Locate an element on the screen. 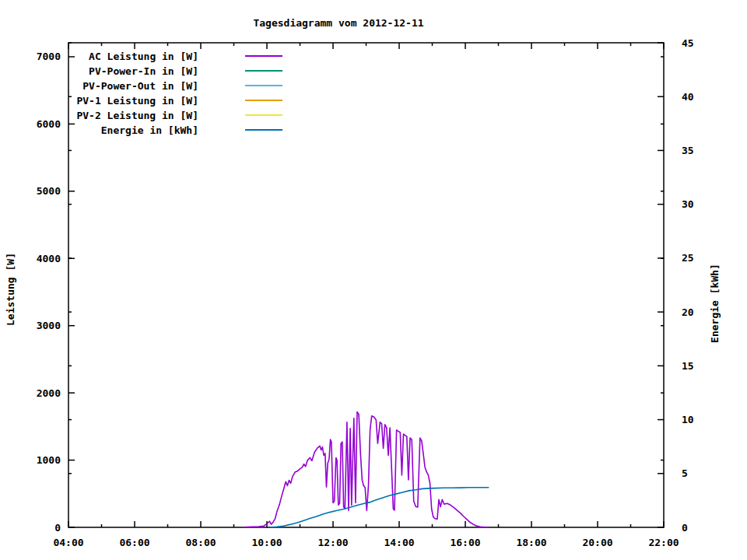 Image resolution: width=747 pixels, height=560 pixels. legend-label: PV-Power-In in [W] is located at coordinates (143, 72).